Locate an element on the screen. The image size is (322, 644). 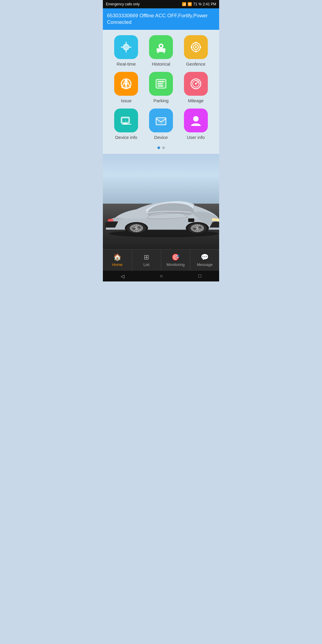
geofence-label: Geofence is located at coordinates (196, 64).